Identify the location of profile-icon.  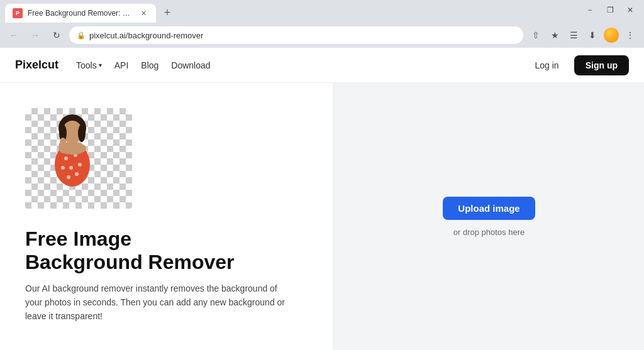
(611, 35).